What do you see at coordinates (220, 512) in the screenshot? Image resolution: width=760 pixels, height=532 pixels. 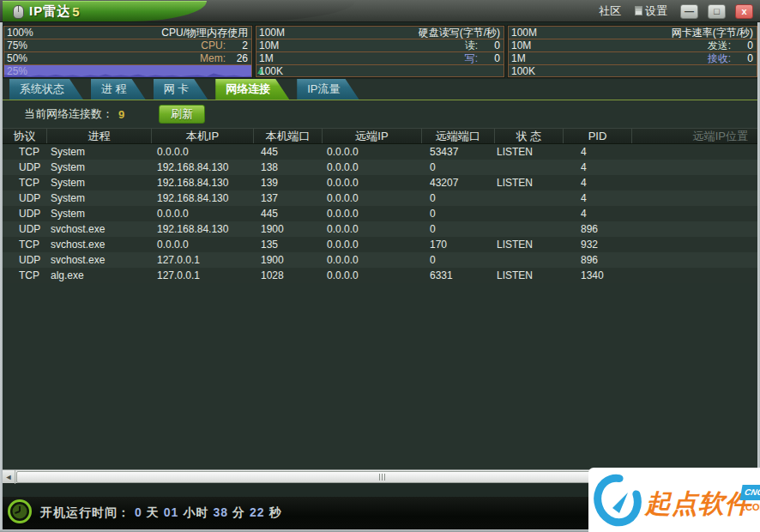 I see `uptime-number: 38` at bounding box center [220, 512].